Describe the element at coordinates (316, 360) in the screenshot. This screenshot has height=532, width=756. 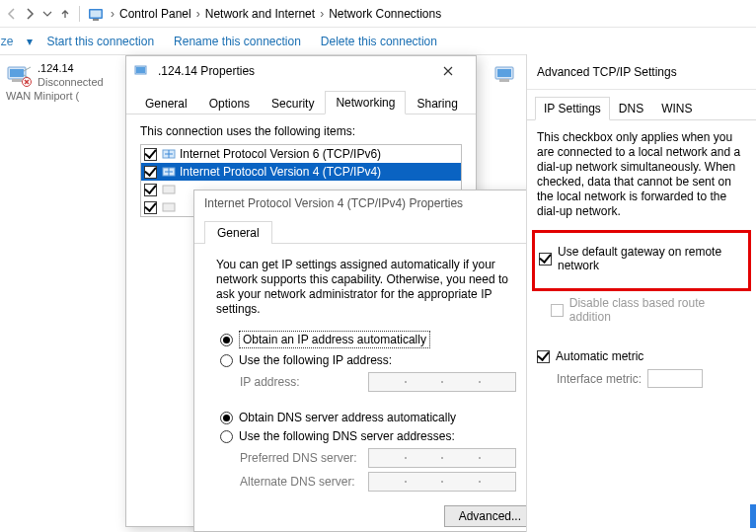
I see `radio-label: Use the following IP address:` at that location.